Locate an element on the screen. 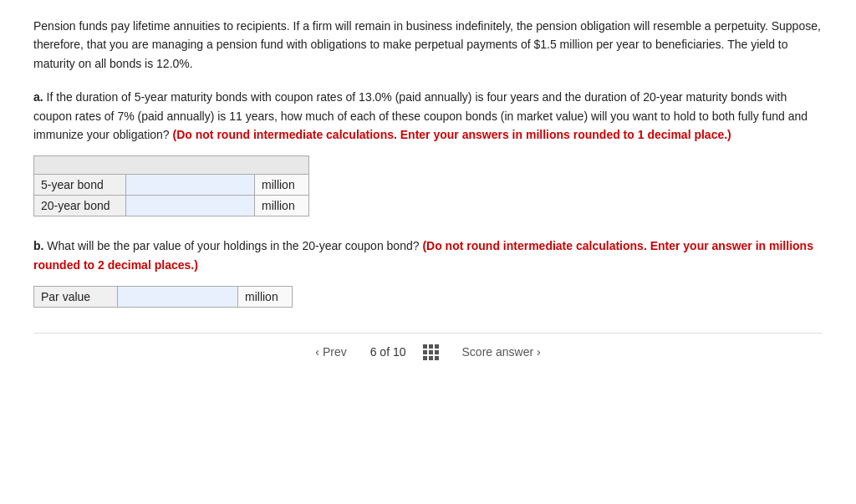 The height and width of the screenshot is (504, 856). table-row: 20-year bond million is located at coordinates (172, 206).